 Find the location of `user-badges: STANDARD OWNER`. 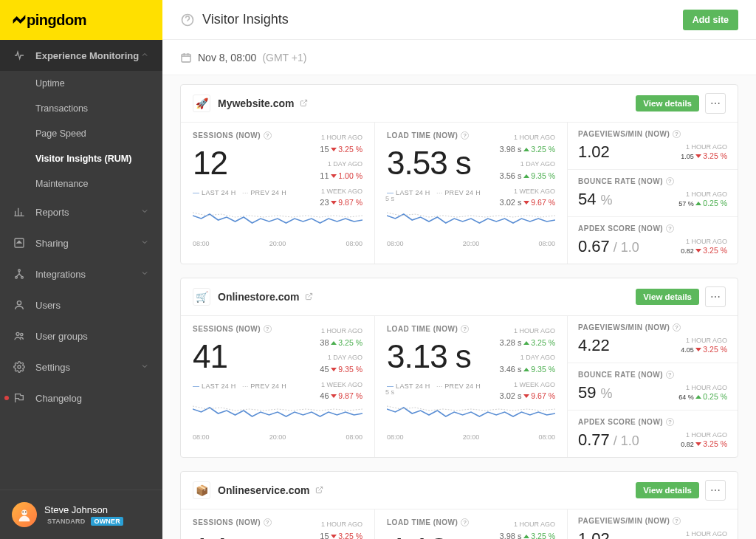

user-badges: STANDARD OWNER is located at coordinates (84, 521).